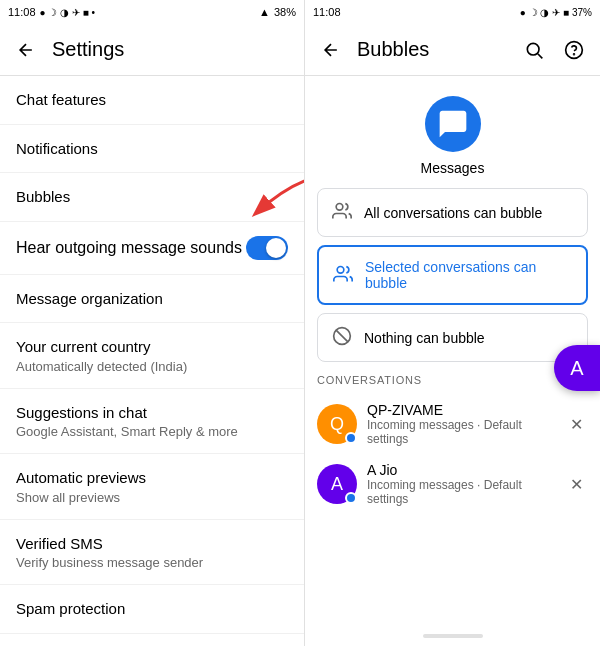 Image resolution: width=600 pixels, height=646 pixels. I want to click on status-icons-left: ● ☽ ◑ ✈ ■ •, so click(68, 12).